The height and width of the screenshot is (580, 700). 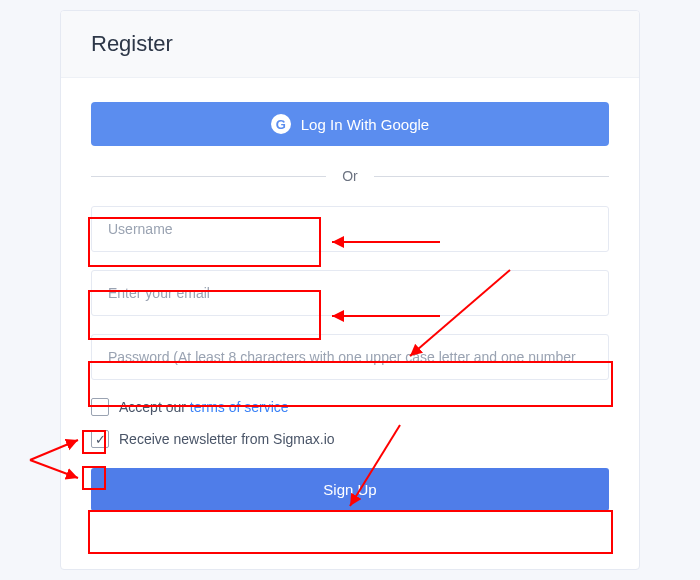 What do you see at coordinates (350, 293) in the screenshot?
I see `email-input` at bounding box center [350, 293].